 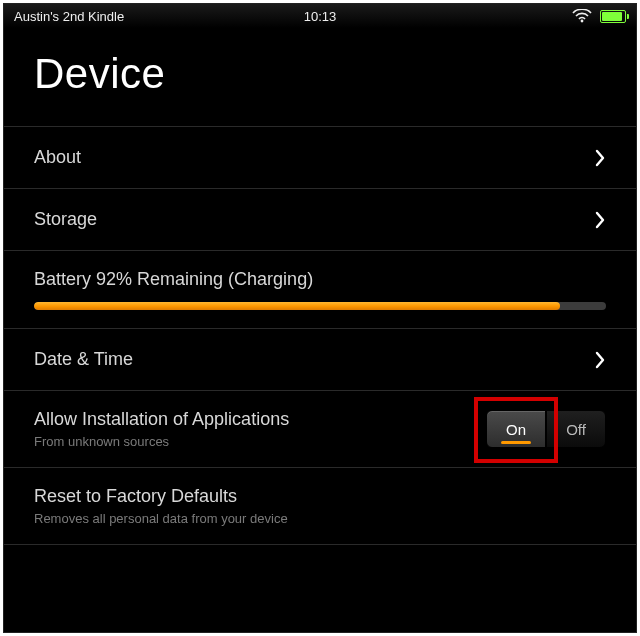 What do you see at coordinates (162, 420) in the screenshot?
I see `allow-install-label: Allow Installation of Applications` at bounding box center [162, 420].